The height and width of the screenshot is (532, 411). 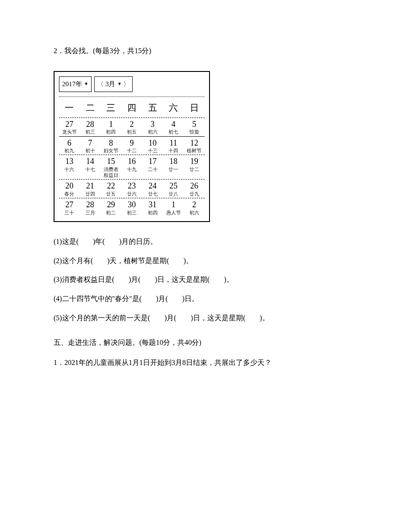 What do you see at coordinates (206, 363) in the screenshot?
I see `section-5-q1: 1．2021年的儿童画展从1月1日开始到3月8日结束，共展出了多少天？` at bounding box center [206, 363].